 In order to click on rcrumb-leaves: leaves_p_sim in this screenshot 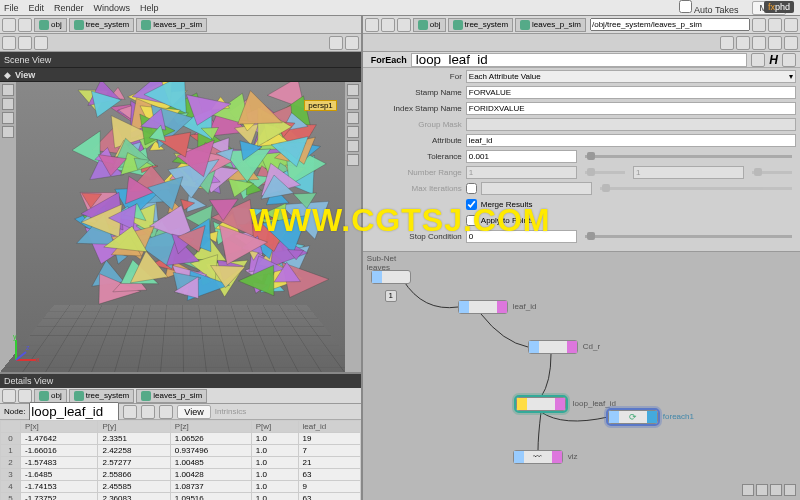, I will do `click(550, 25)`.